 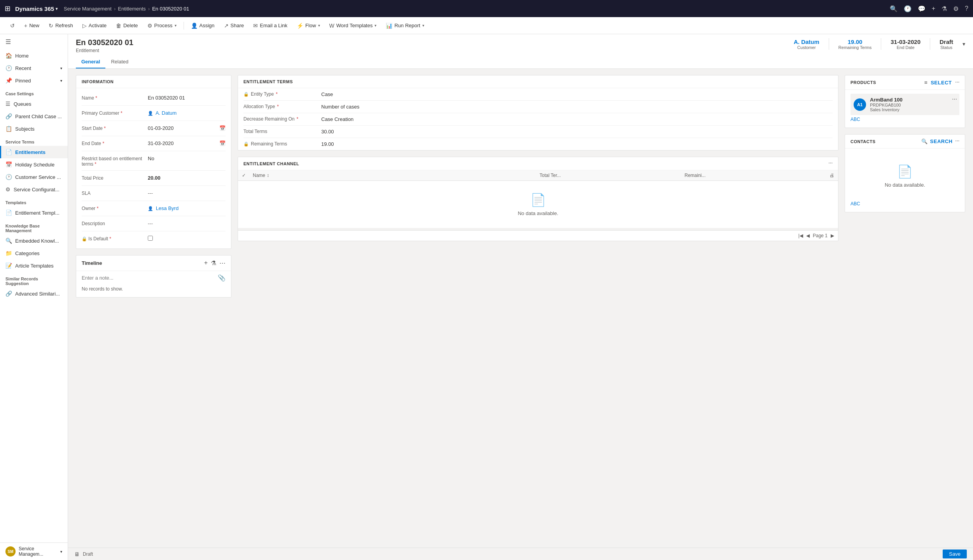 What do you see at coordinates (34, 227) in the screenshot?
I see `sidebar-section-kb: Knowledge Base Management` at bounding box center [34, 227].